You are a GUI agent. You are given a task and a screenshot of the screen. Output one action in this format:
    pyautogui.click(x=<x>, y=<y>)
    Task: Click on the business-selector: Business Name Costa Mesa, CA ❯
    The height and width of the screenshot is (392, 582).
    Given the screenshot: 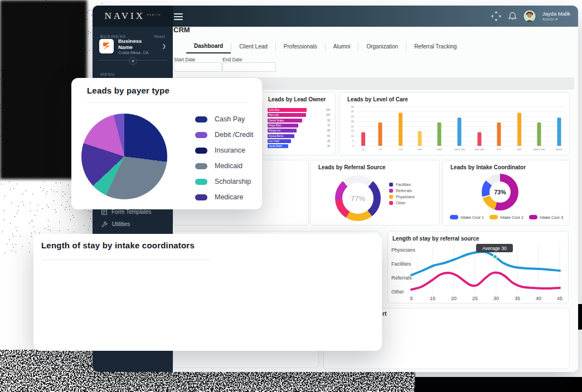 What is the action you would take?
    pyautogui.click(x=133, y=46)
    